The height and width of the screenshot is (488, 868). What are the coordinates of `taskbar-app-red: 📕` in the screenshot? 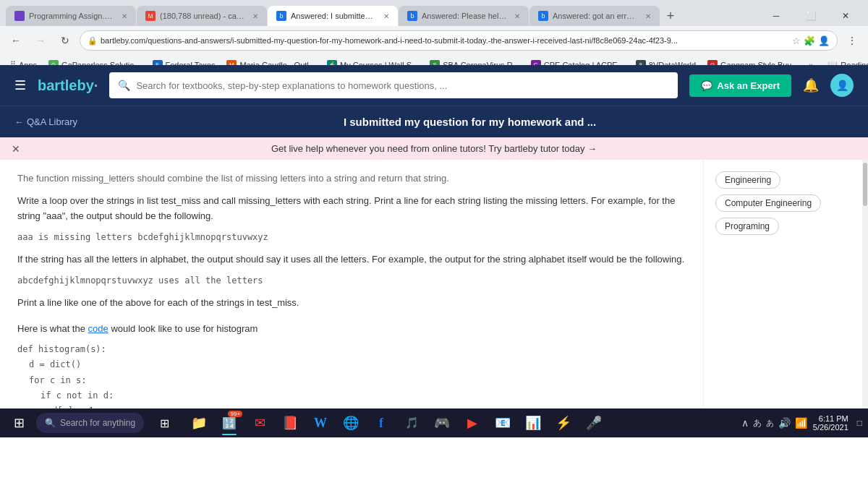 It's located at (290, 423).